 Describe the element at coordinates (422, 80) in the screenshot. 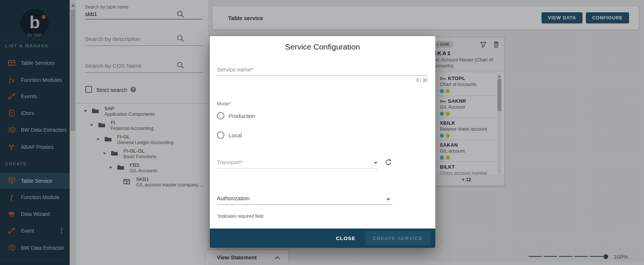

I see `char-counter: 0 / 30` at that location.